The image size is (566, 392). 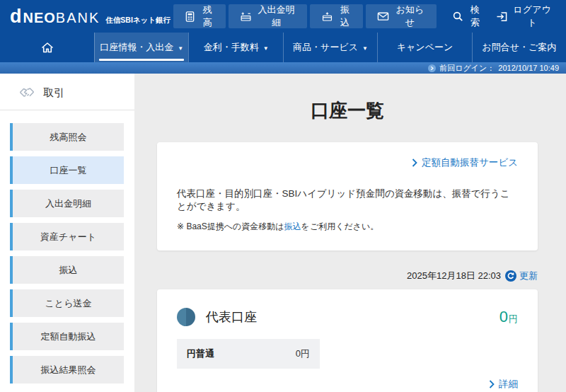 What do you see at coordinates (519, 47) in the screenshot?
I see `nav-contact: お問合せ・ご案内` at bounding box center [519, 47].